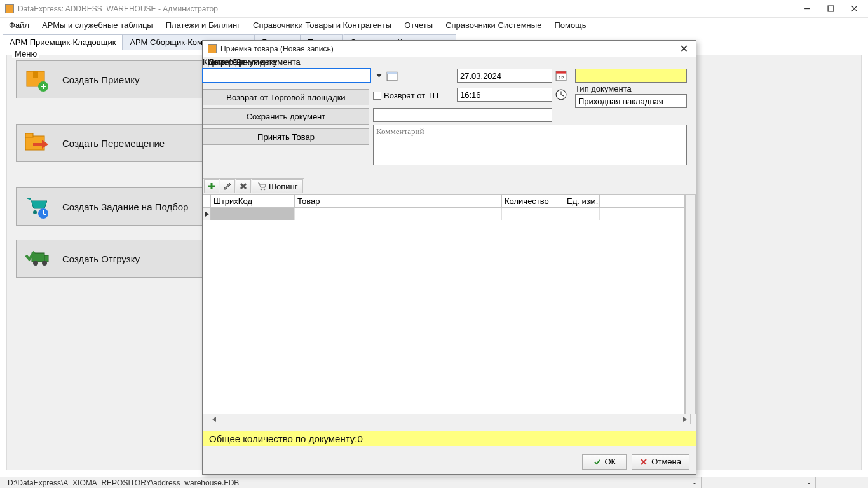 Image resolution: width=868 pixels, height=488 pixels. I want to click on menu-group-label: Меню, so click(25, 50).